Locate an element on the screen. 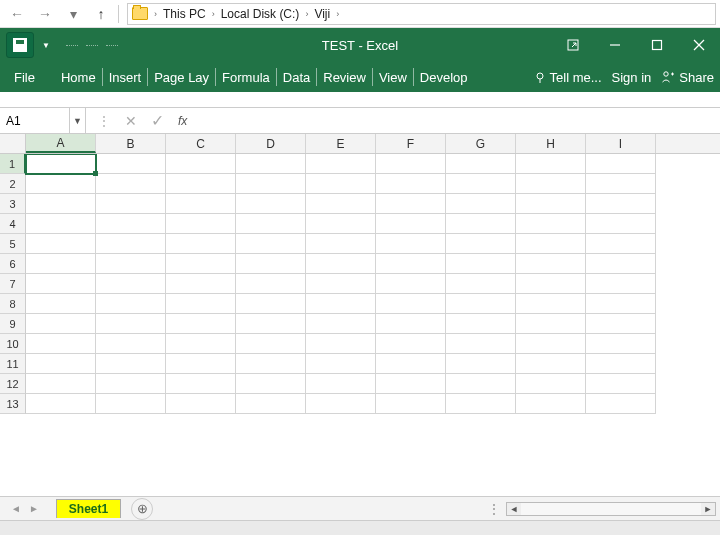 This screenshot has width=720, height=535. tab-data: Data is located at coordinates (297, 77).